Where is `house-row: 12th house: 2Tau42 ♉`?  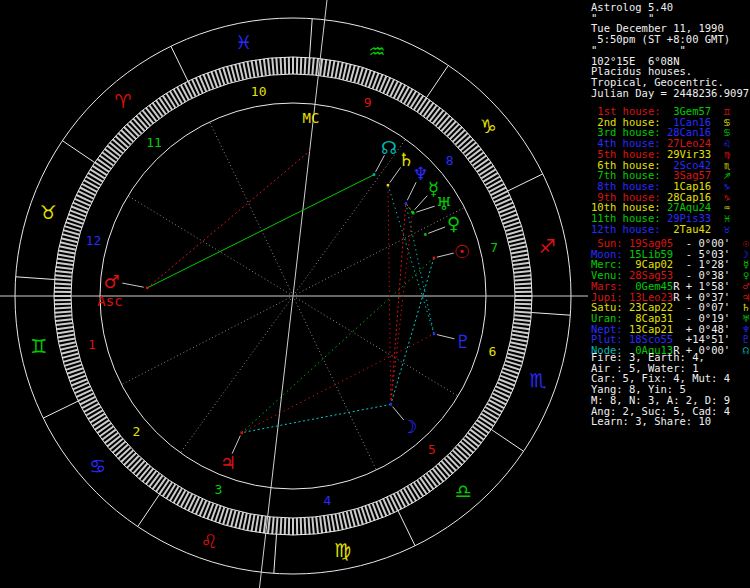 house-row: 12th house: 2Tau42 ♉ is located at coordinates (660, 230).